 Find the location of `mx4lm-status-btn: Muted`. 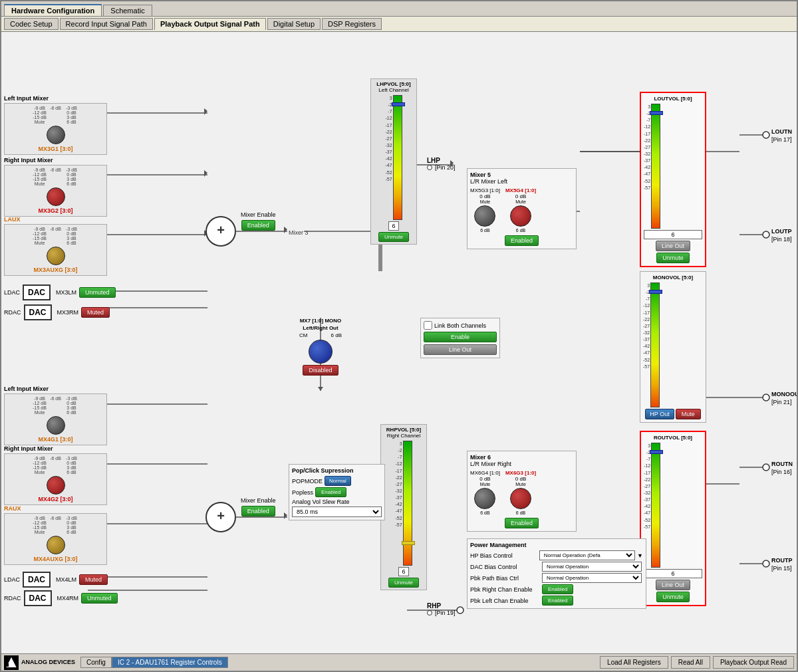

mx4lm-status-btn: Muted is located at coordinates (93, 580).